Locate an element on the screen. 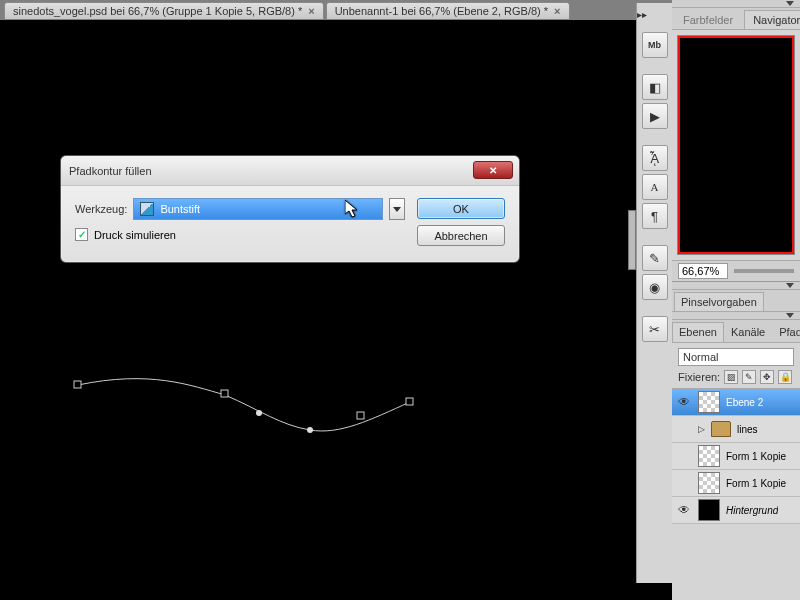 The image size is (800, 600). zoom-value: 66,67% is located at coordinates (703, 271).